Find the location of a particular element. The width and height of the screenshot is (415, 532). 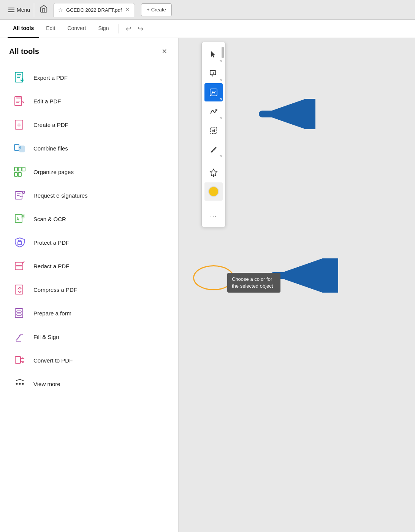

tool-label-fill: Fill & Sign is located at coordinates (46, 337).